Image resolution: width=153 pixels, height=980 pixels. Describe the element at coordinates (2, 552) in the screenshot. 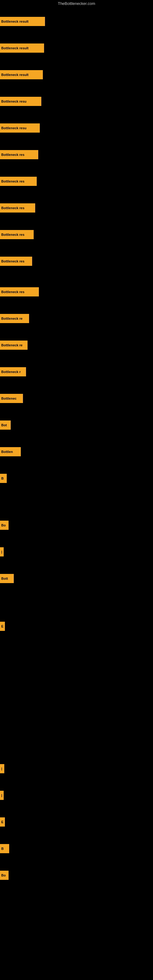

I see `bar-20: |` at that location.